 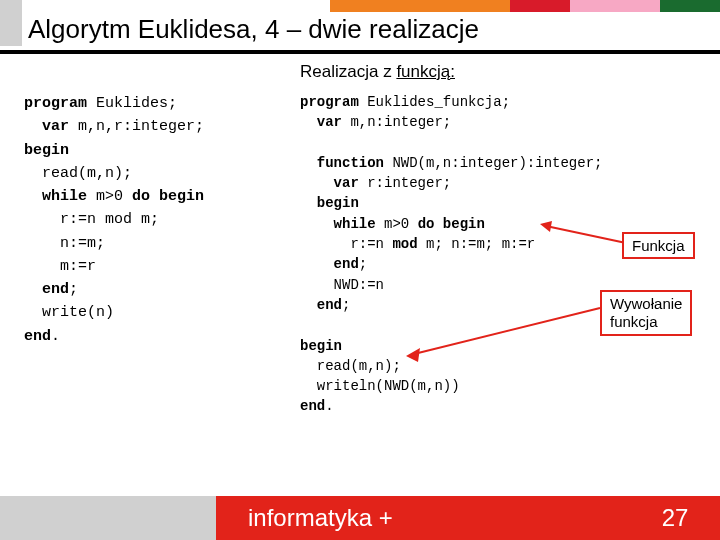 What do you see at coordinates (92, 220) in the screenshot?
I see `code-text: r:=n mod m;` at bounding box center [92, 220].